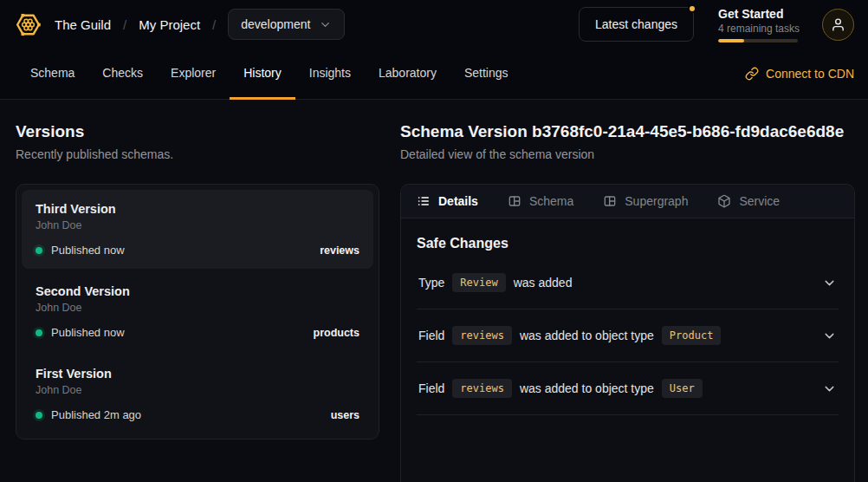  What do you see at coordinates (627, 283) in the screenshot?
I see `change-row: Type Review was added` at bounding box center [627, 283].